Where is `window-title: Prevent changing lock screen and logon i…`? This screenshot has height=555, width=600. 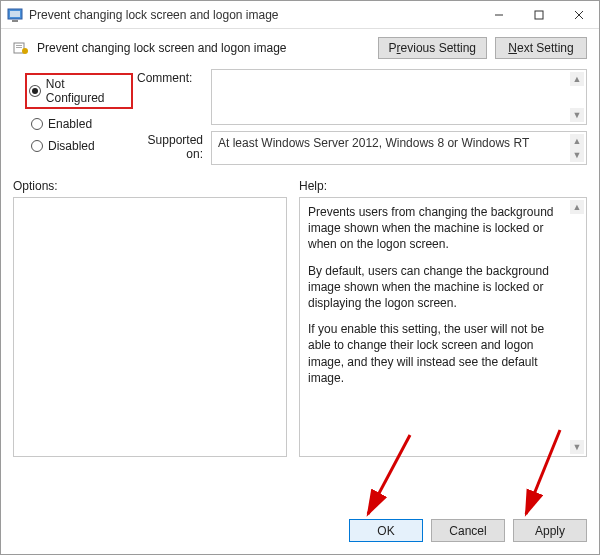 window-title: Prevent changing lock screen and logon i… is located at coordinates (254, 15).